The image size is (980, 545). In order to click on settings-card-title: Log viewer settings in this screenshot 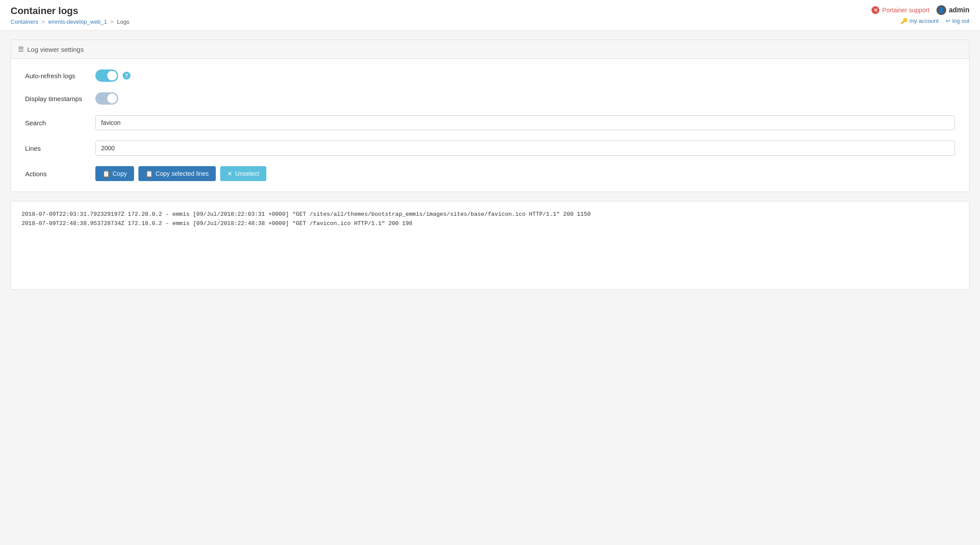, I will do `click(55, 49)`.